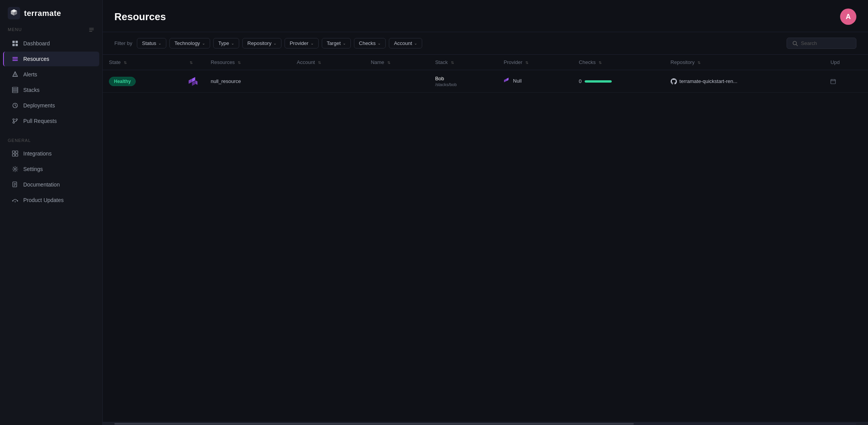  I want to click on filter-checks: Checks ⌄, so click(370, 43).